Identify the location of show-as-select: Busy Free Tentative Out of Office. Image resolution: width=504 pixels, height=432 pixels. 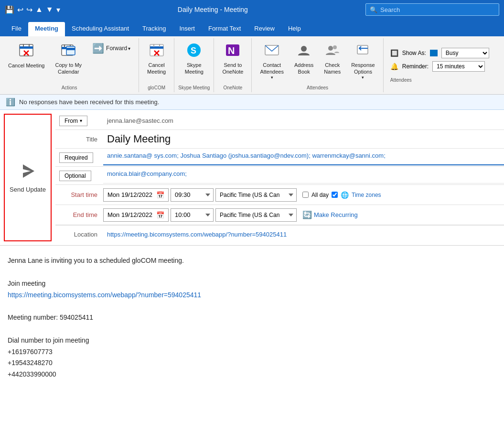
(465, 53).